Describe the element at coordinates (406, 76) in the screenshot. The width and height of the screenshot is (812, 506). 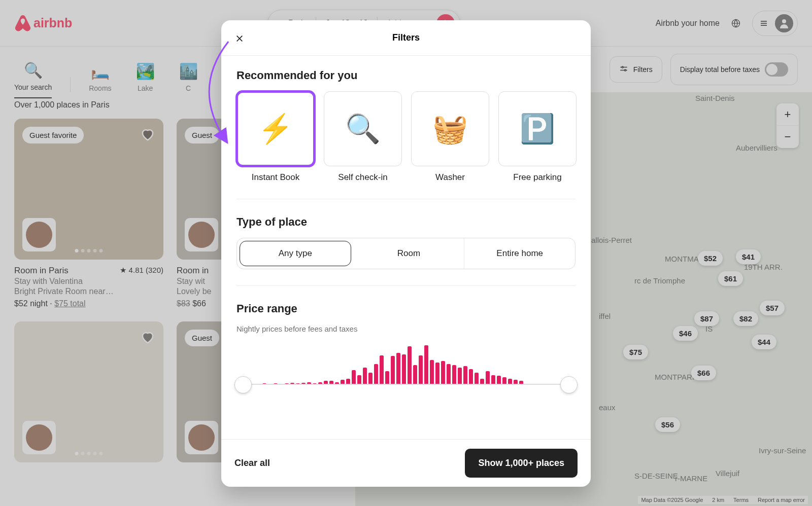
I see `recommended-title: Recommended for you` at that location.